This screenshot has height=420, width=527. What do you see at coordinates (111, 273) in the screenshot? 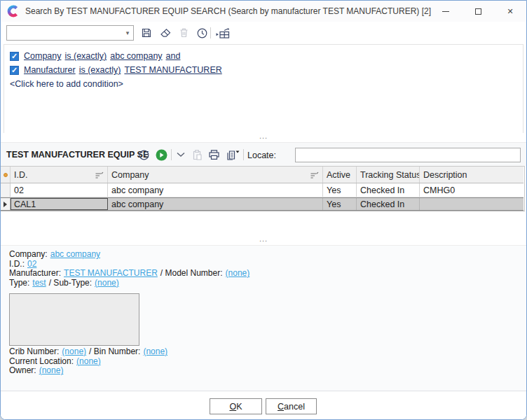
I see `manufacturer-link: TEST MANUFACTURER` at bounding box center [111, 273].